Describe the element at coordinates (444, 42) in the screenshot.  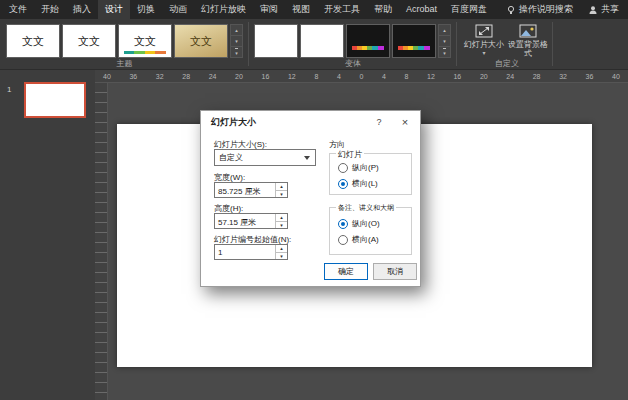
I see `variants-scroll-down-icon: ▾` at that location.